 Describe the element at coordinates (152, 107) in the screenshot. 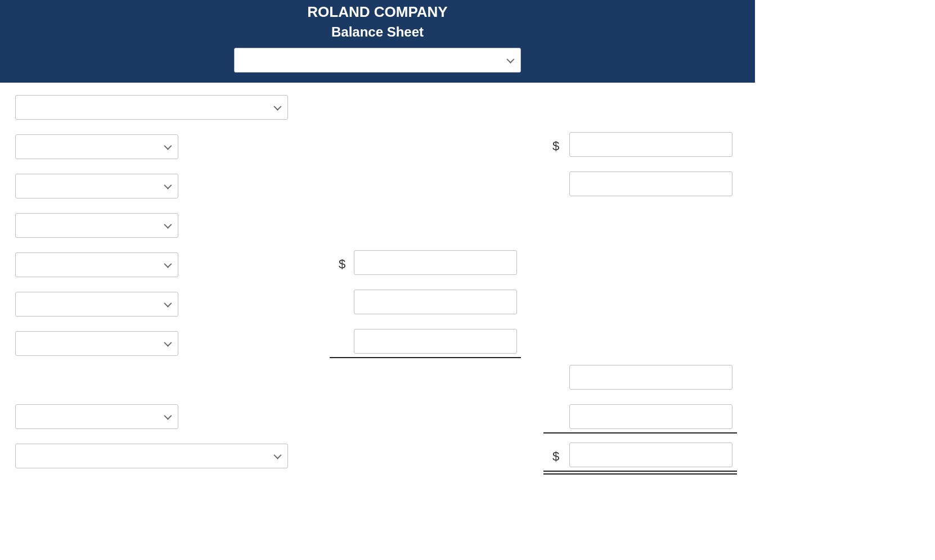

I see `left-section-header-select` at that location.